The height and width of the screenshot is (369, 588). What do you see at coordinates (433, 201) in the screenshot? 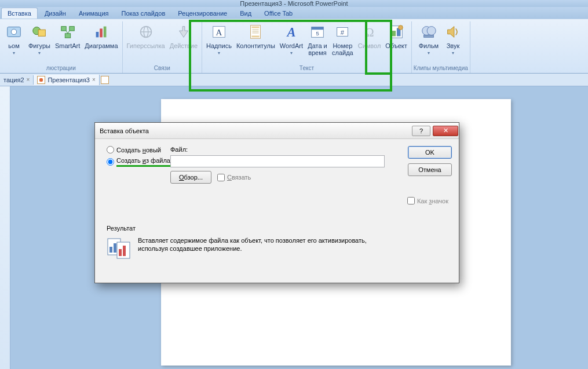
I see `as-icon-checkbox-label: Как значок` at bounding box center [433, 201].